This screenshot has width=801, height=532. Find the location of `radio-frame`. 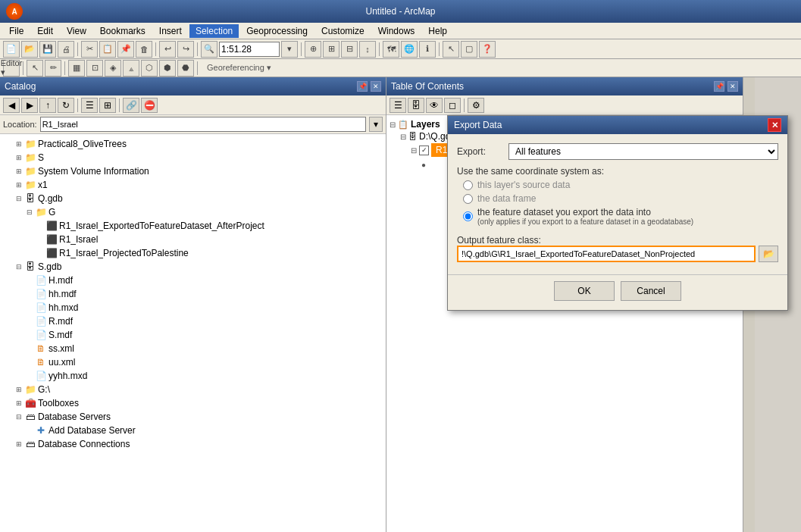

radio-frame is located at coordinates (468, 199).